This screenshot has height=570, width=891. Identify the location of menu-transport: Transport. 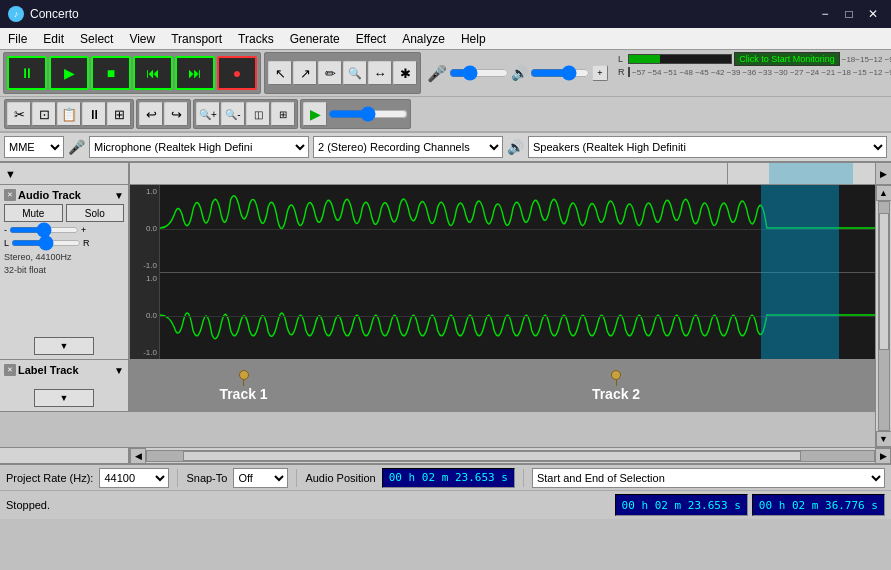
(196, 38).